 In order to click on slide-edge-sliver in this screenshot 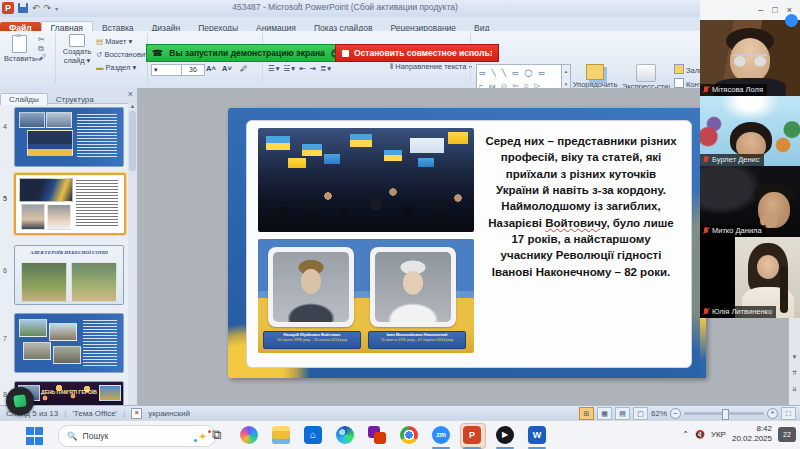, I will do `click(703, 348)`.